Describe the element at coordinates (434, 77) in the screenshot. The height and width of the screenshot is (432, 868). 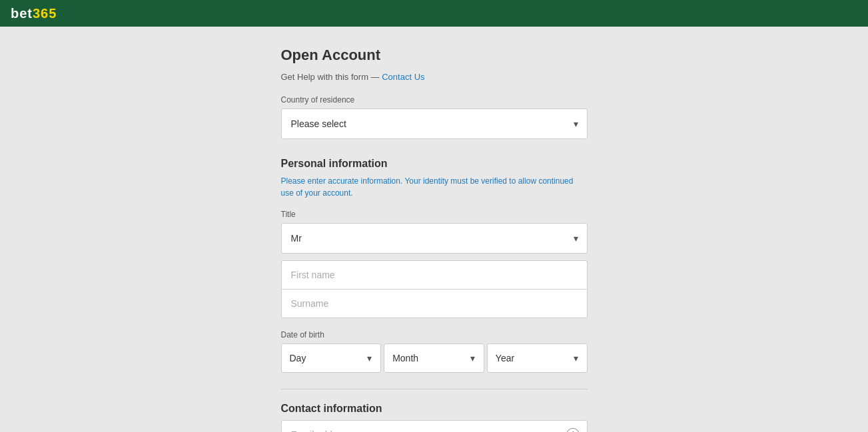
I see `help-text: Get Help with this form — Contact Us` at that location.